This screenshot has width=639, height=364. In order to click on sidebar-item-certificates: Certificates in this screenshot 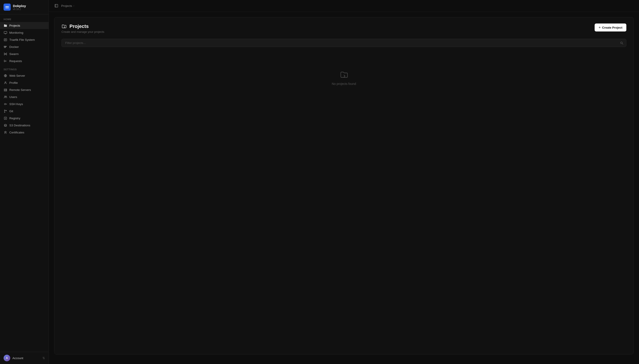, I will do `click(24, 132)`.